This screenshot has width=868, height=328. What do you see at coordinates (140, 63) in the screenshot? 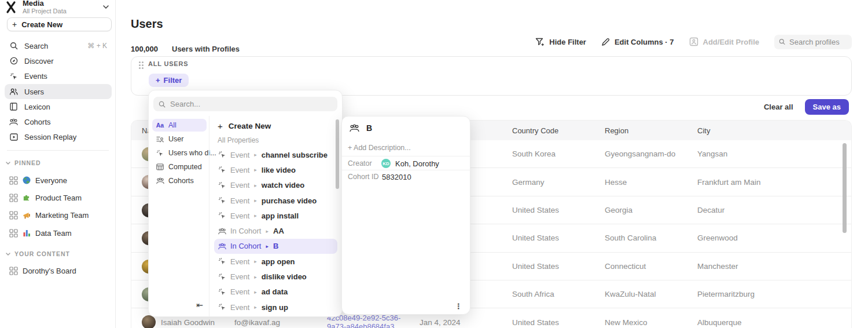
I see `drag-handle-icon` at bounding box center [140, 63].